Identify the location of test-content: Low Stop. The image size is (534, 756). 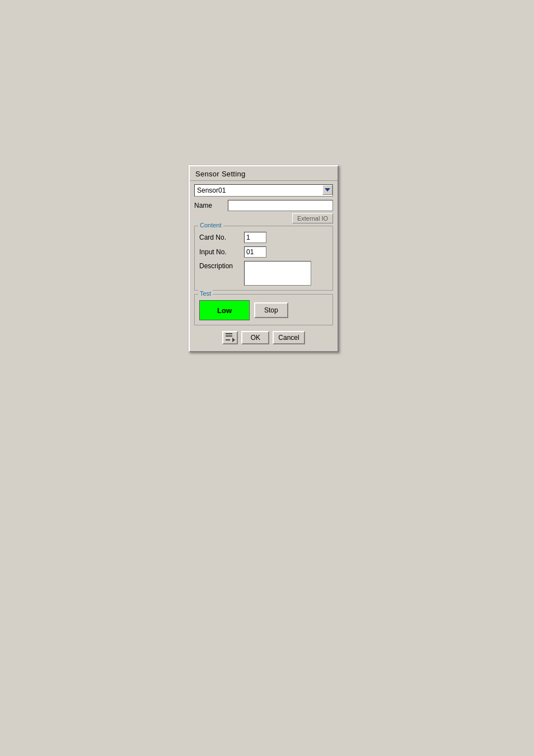
(264, 310).